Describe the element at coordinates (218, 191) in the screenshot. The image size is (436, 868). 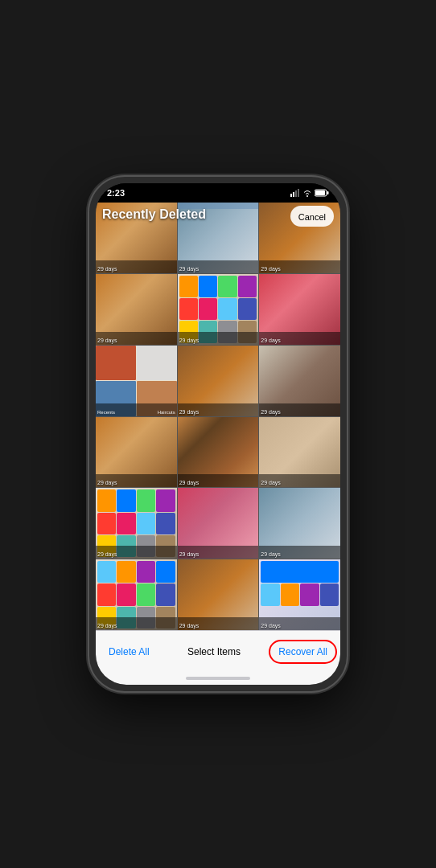
I see `notch` at that location.